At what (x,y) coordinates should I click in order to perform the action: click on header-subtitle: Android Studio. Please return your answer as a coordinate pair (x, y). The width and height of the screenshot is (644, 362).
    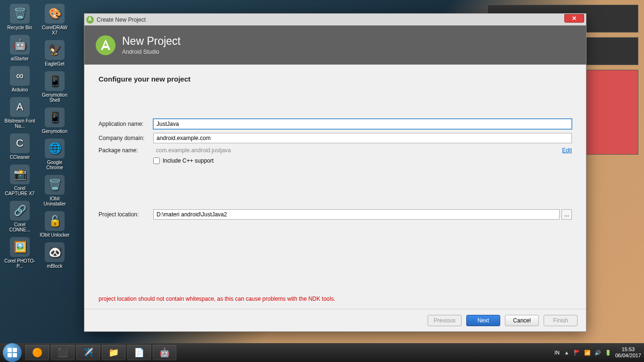
    Looking at the image, I should click on (151, 52).